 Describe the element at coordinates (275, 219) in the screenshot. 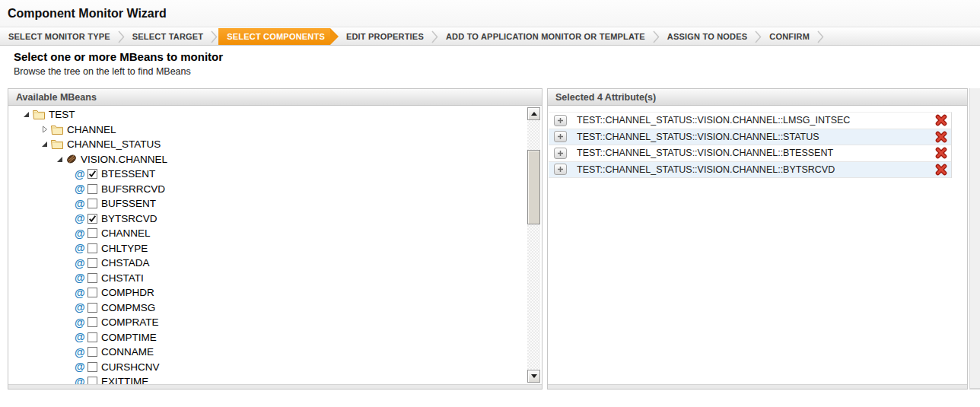

I see `tree-item: @ BYTSRCVD` at that location.